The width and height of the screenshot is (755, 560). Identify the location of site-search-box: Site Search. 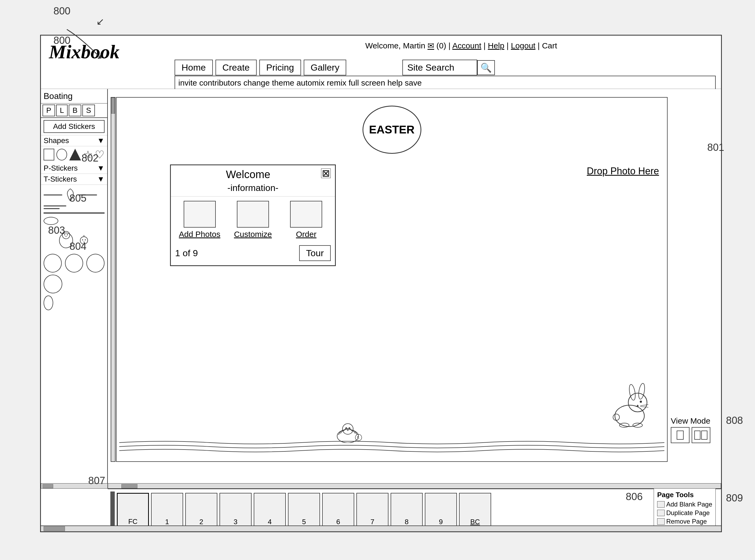
(440, 67).